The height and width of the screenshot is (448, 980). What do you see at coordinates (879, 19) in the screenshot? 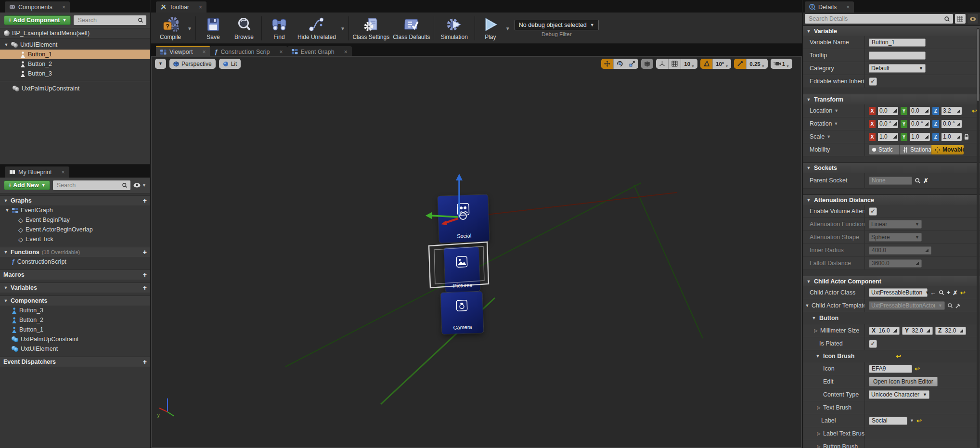
I see `details-search` at bounding box center [879, 19].